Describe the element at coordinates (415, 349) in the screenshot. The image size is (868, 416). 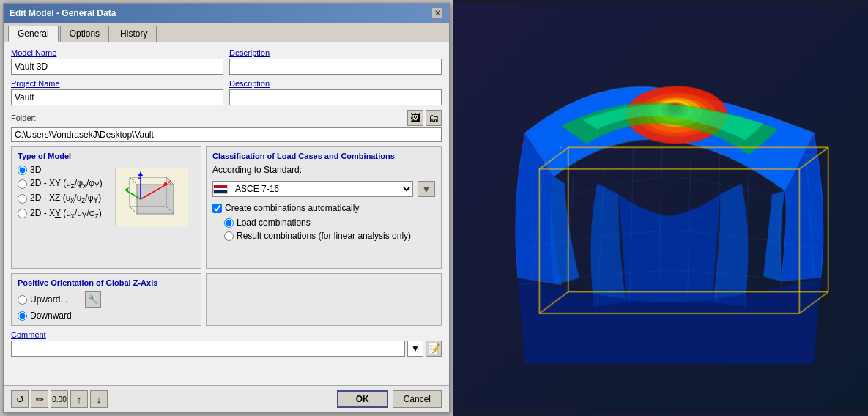
I see `comment-dropdown-btn: ▼` at that location.